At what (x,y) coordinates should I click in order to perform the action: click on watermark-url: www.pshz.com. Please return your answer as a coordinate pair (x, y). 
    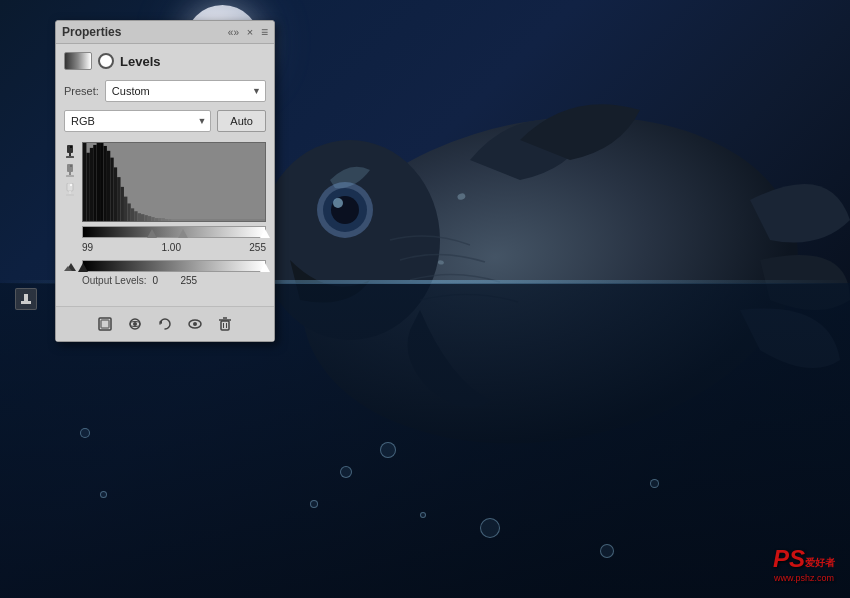
    Looking at the image, I should click on (804, 578).